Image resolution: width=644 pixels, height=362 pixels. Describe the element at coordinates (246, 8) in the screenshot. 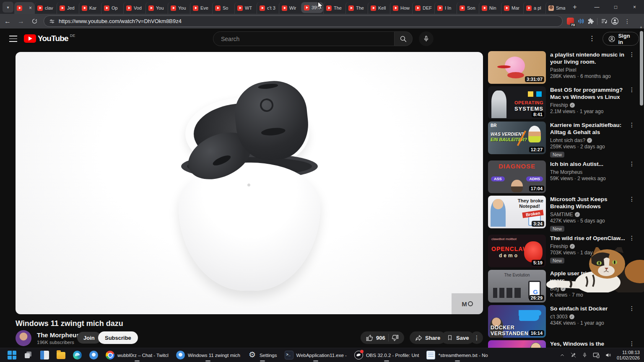

I see `browser-tab: WT` at that location.